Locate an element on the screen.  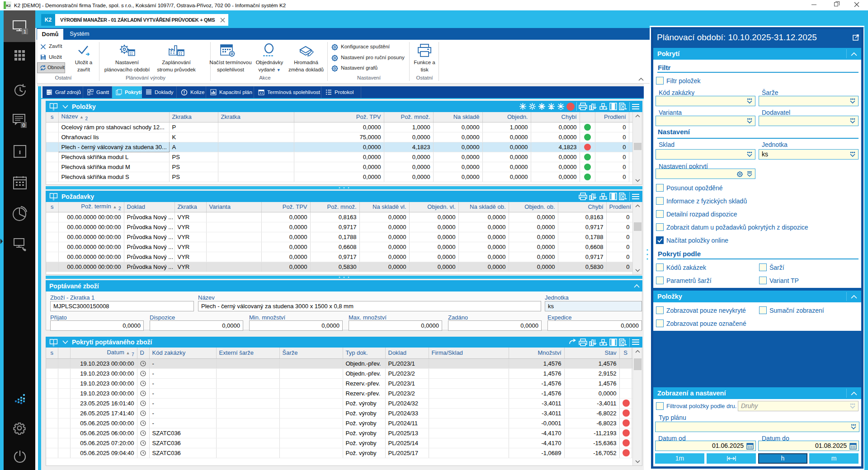
svg-text: 1 is located at coordinates (25, 32).